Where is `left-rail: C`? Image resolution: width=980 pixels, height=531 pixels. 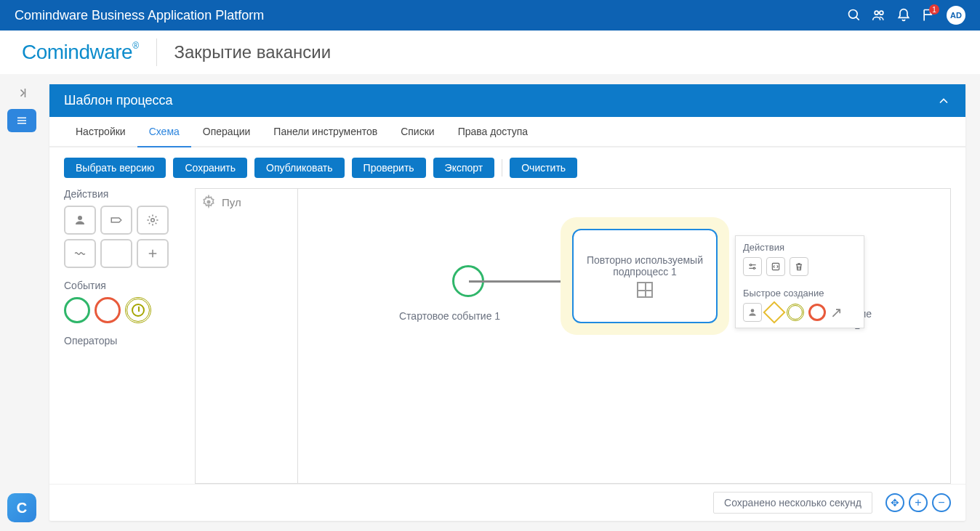
left-rail: C is located at coordinates (22, 302).